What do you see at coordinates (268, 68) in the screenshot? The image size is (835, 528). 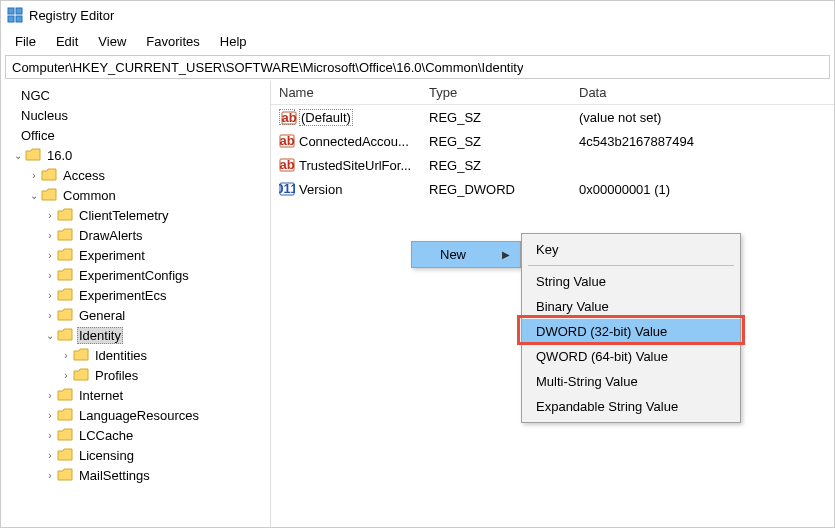 I see `address-path: Computer\HKEY_CURRENT_USER\SOFTWARE\Micr…` at bounding box center [268, 68].